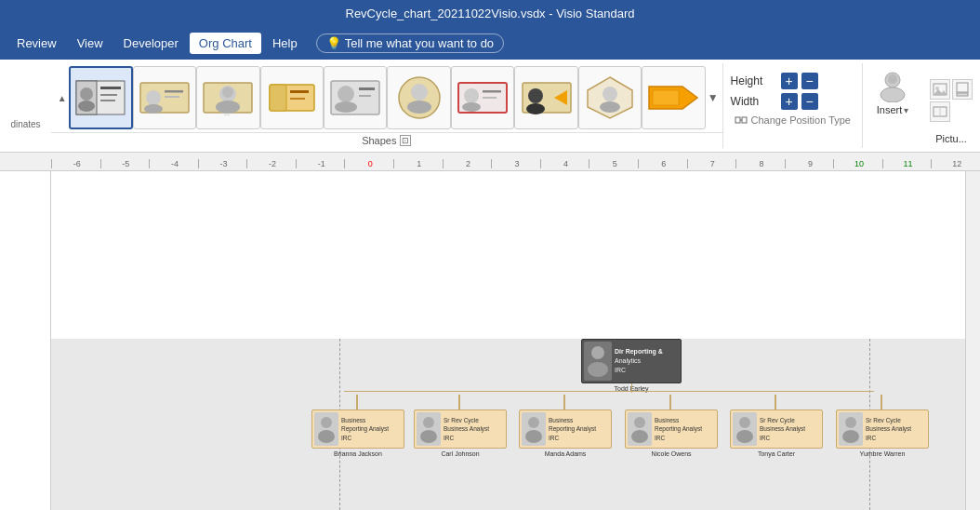 Image resolution: width=980 pixels, height=510 pixels. What do you see at coordinates (713, 98) in the screenshot?
I see `shapes-scroll-down: ▼` at bounding box center [713, 98].